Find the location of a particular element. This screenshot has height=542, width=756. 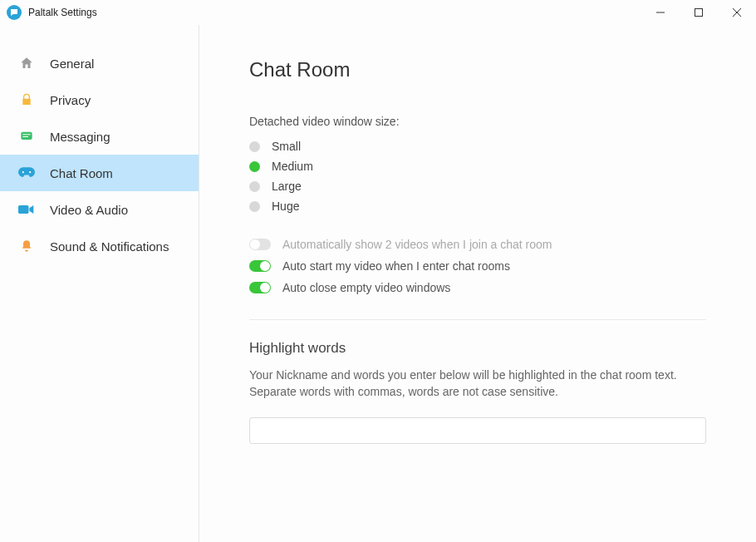

toggle-auto-start-video: Auto start my video when I enter chat ro… is located at coordinates (478, 266).